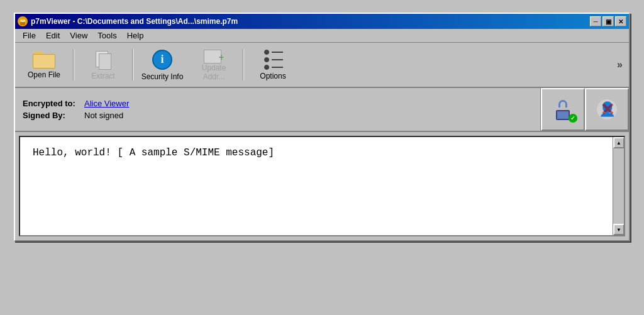  What do you see at coordinates (104, 116) in the screenshot?
I see `signed-value: Not signed` at bounding box center [104, 116].